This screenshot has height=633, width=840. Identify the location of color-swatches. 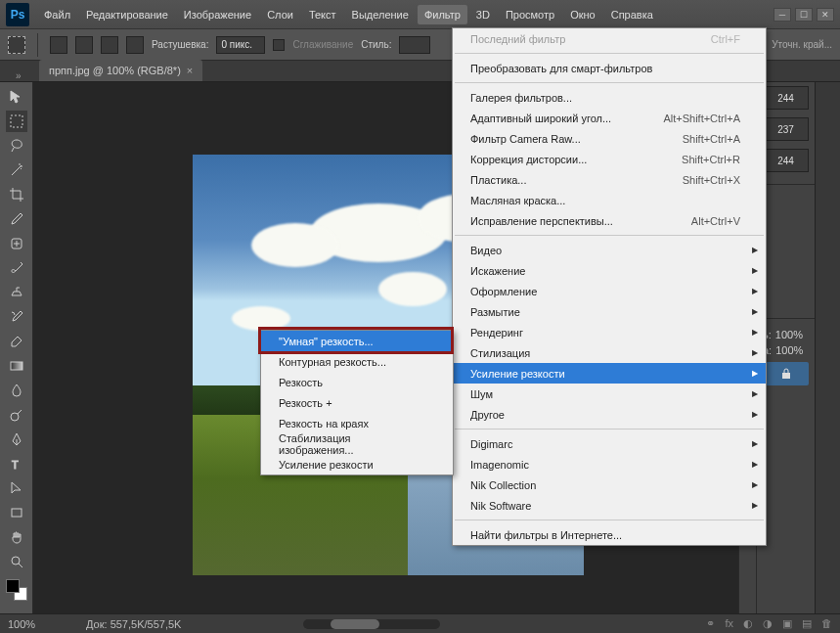
(17, 590).